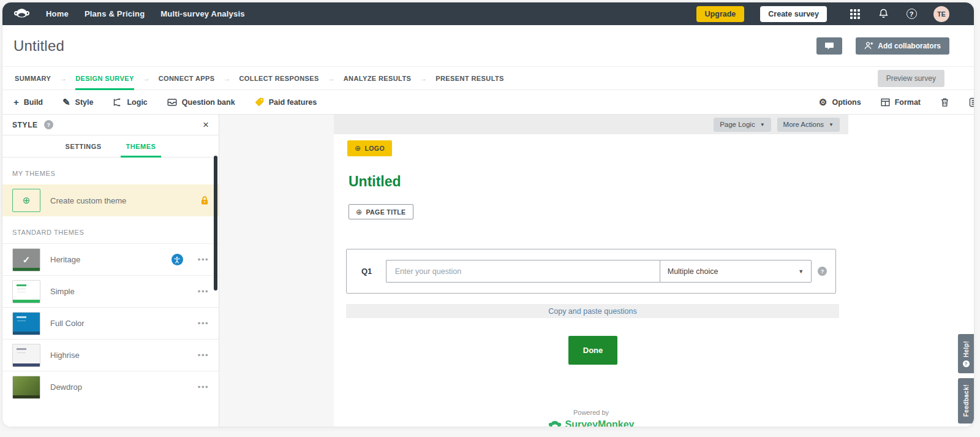  I want to click on nav-home: Home, so click(58, 13).